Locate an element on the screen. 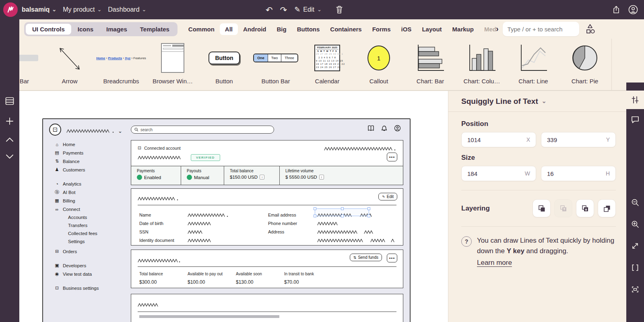  mockup-logo-icon: ⊡ is located at coordinates (55, 130).